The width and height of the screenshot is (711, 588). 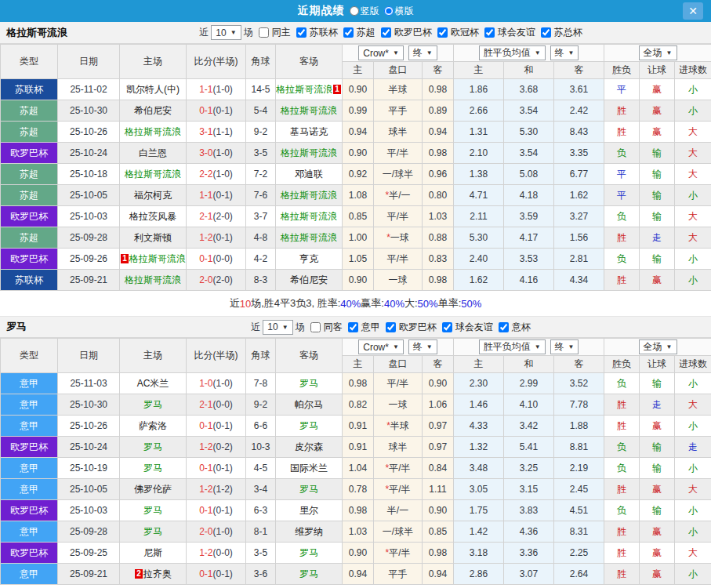 I want to click on team-name: 邓迪联, so click(x=309, y=174).